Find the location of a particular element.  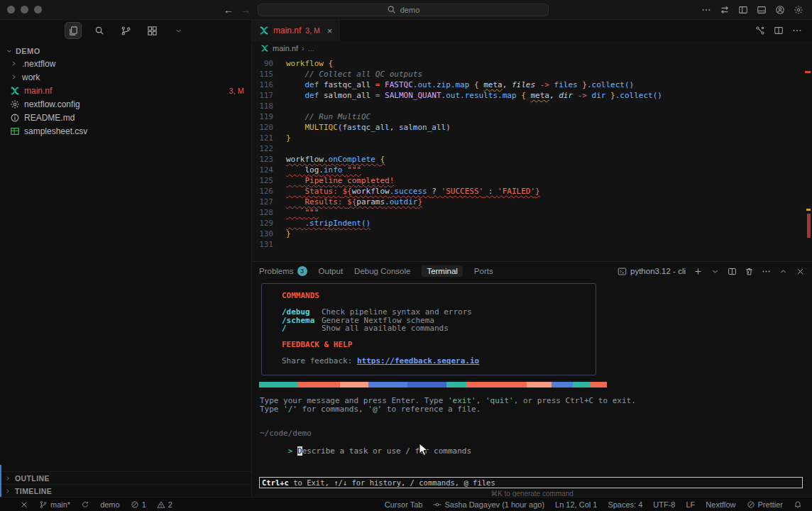

file-problems-badge: 3, M is located at coordinates (237, 91).